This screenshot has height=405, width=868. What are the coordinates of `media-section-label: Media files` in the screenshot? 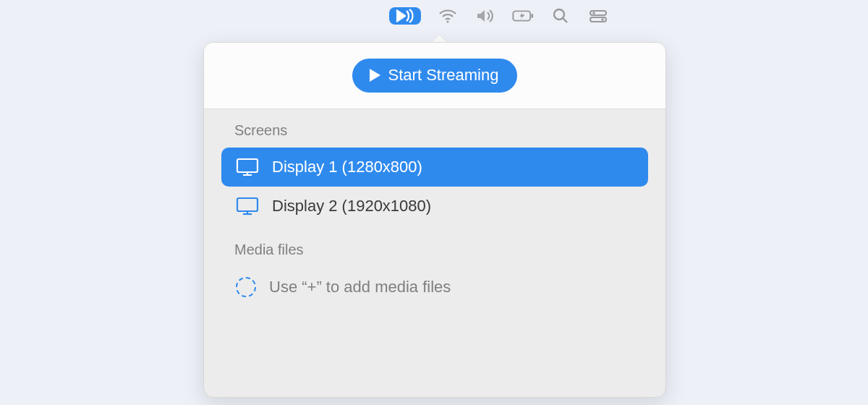 It's located at (435, 255).